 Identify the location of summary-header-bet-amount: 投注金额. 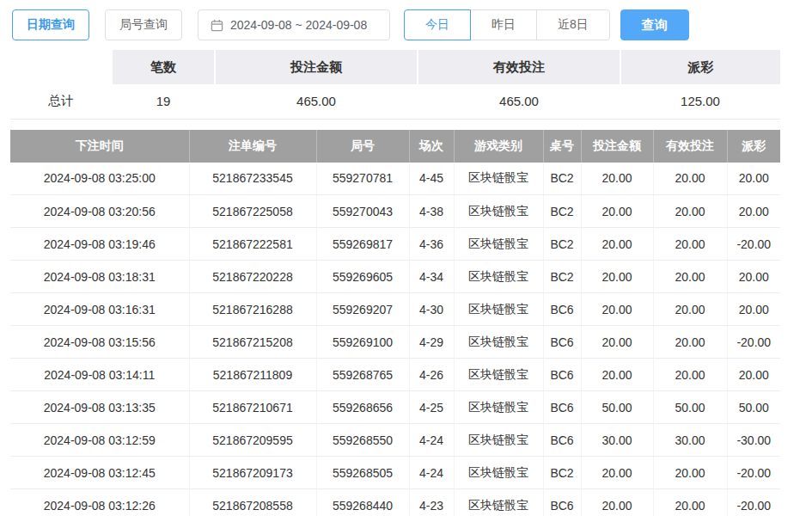
(316, 67).